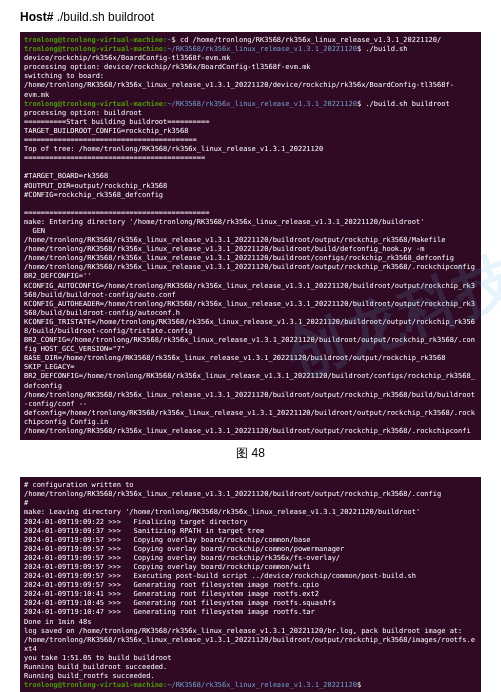 Image resolution: width=501 pixels, height=692 pixels. What do you see at coordinates (106, 17) in the screenshot?
I see `command-text: ./build.sh buildroot` at bounding box center [106, 17].